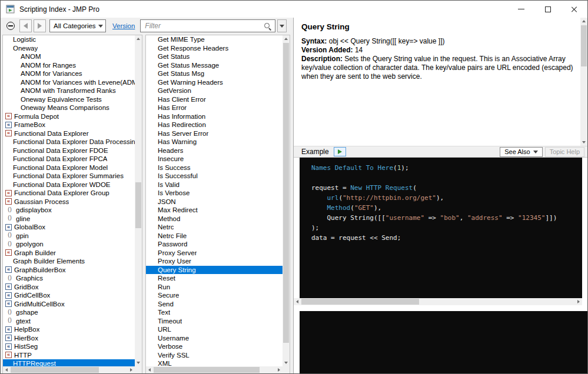 This screenshot has height=374, width=588. What do you see at coordinates (69, 82) in the screenshot?
I see `tree-item-anom-for-variances-with-levene-adm: ANOM for Variances with Levene(ADM)` at bounding box center [69, 82].